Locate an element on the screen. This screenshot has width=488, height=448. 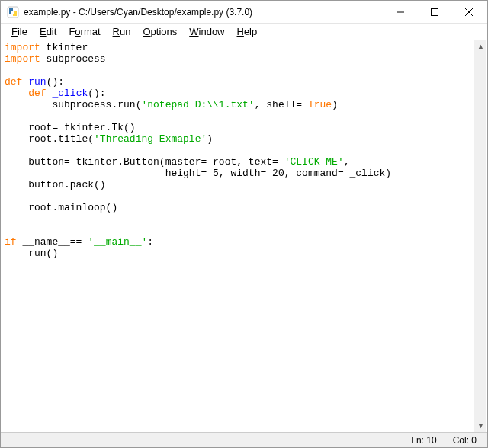
text-cursor is located at coordinates (5, 151).